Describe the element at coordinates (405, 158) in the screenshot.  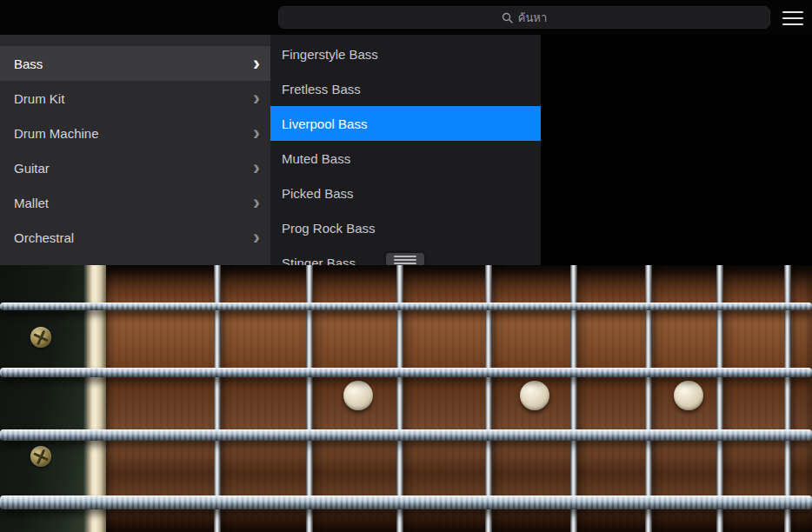
I see `preset-item-muted-bass: Muted Bass` at that location.